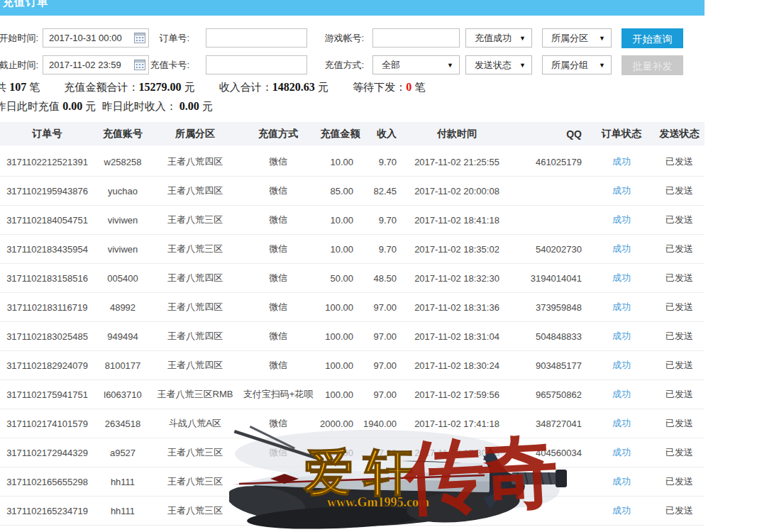 The width and height of the screenshot is (779, 532). Describe the element at coordinates (123, 135) in the screenshot. I see `column-header-1: 充值账号` at that location.